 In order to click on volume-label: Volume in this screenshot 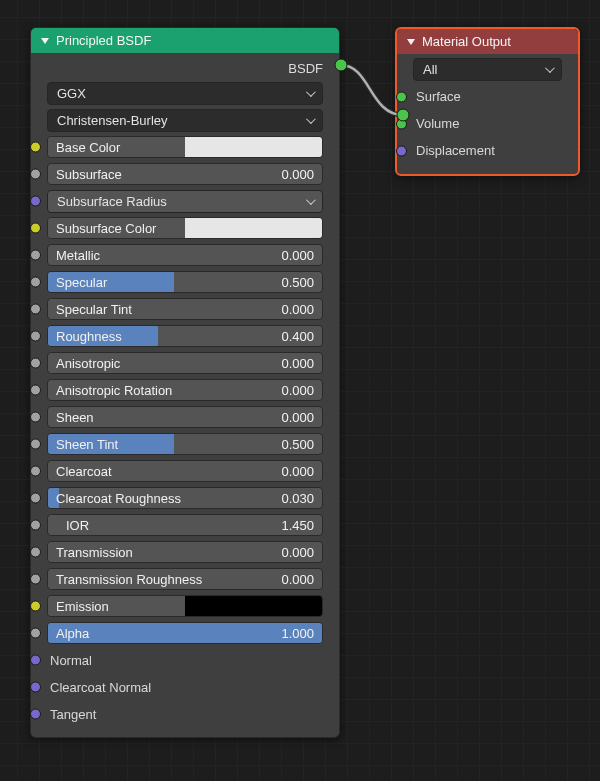, I will do `click(436, 124)`.